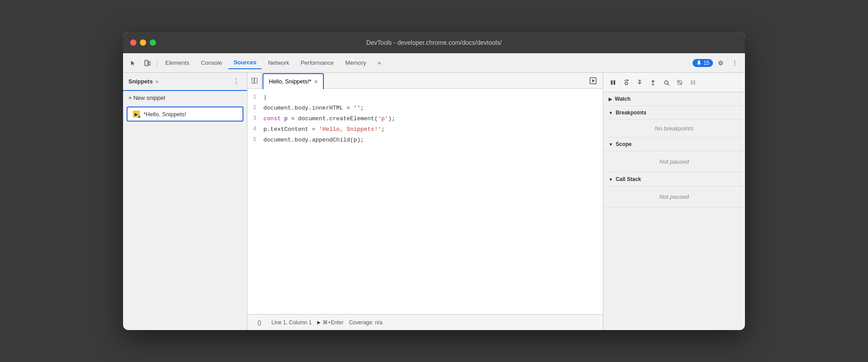  Describe the element at coordinates (185, 82) in the screenshot. I see `snippets-panel-header: Snippets » ⋮` at that location.